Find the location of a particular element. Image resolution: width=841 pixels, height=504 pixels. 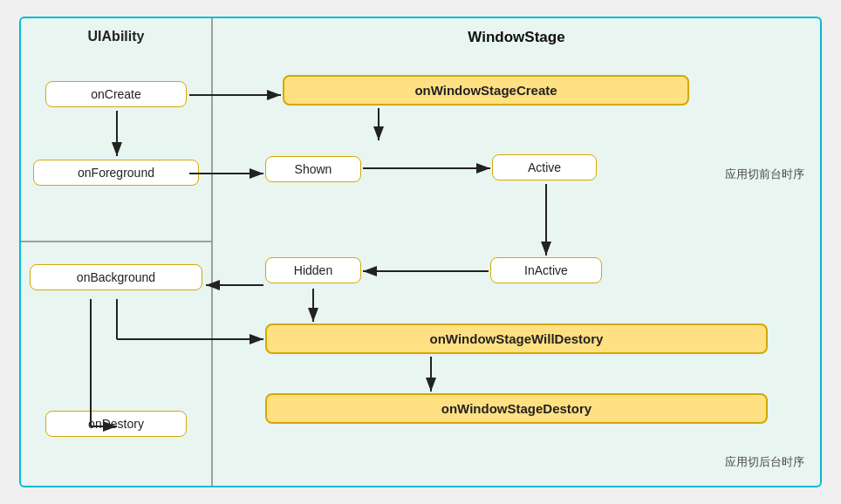

node-onforeground: onForeground is located at coordinates (116, 173).